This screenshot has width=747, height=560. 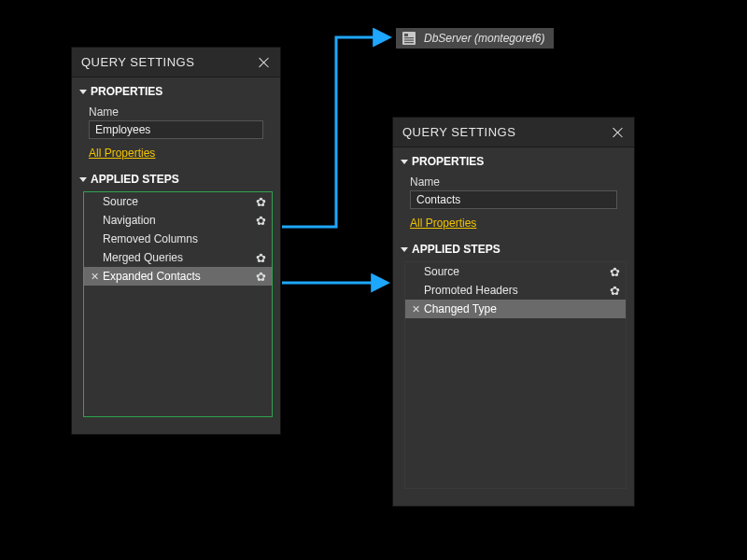 I want to click on applied-step-label: Merged Queries, so click(x=178, y=258).